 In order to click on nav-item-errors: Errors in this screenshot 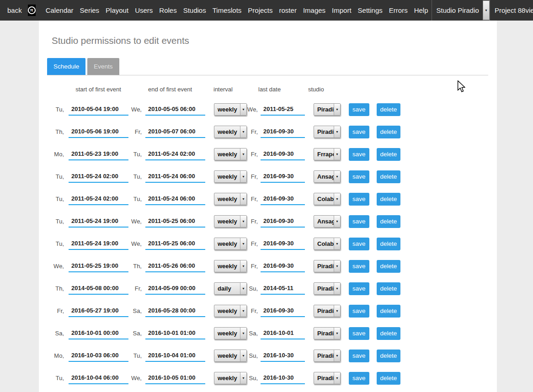, I will do `click(399, 10)`.